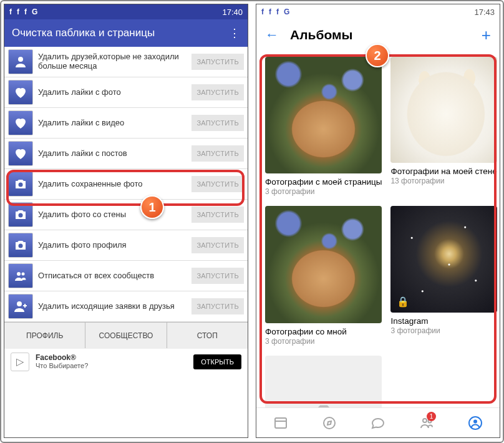  What do you see at coordinates (115, 124) in the screenshot?
I see `action-label: Удалить лайки с видео` at bounding box center [115, 124].